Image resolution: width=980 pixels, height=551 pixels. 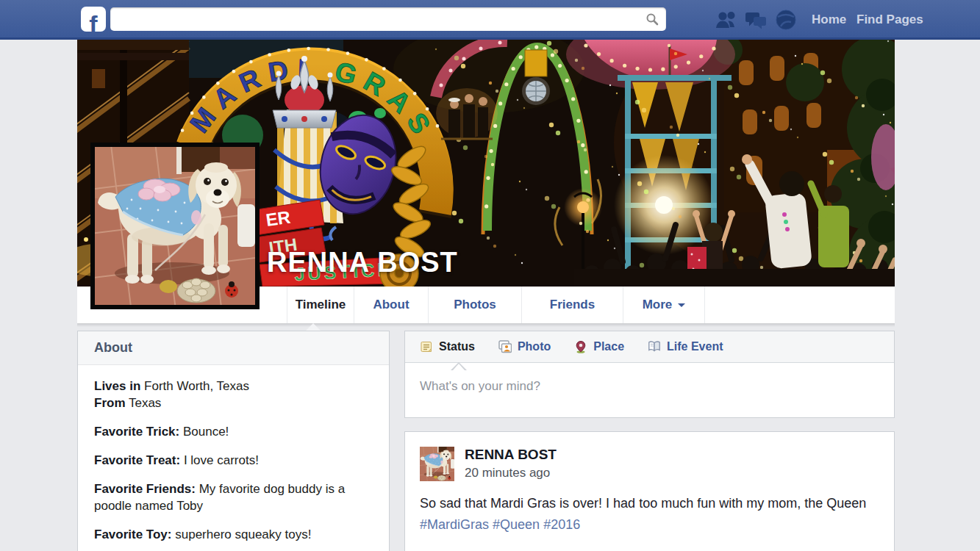 I want to click on place-tab: Place, so click(x=599, y=347).